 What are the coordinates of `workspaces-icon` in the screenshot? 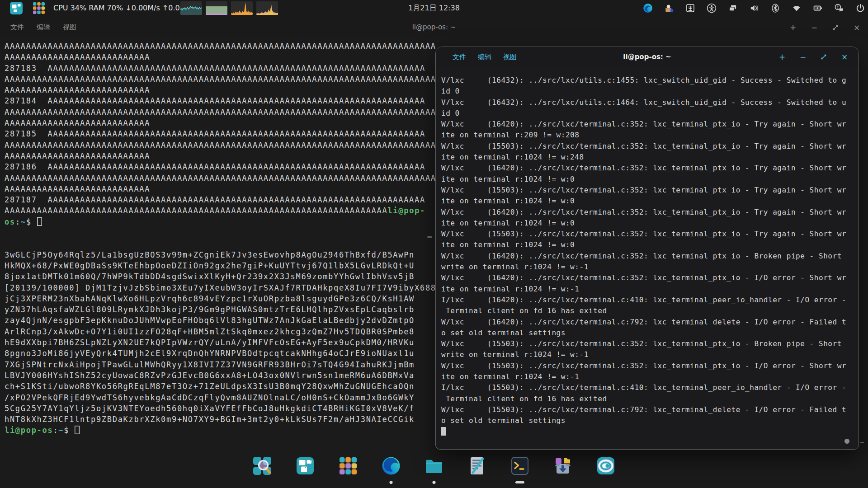 It's located at (16, 8).